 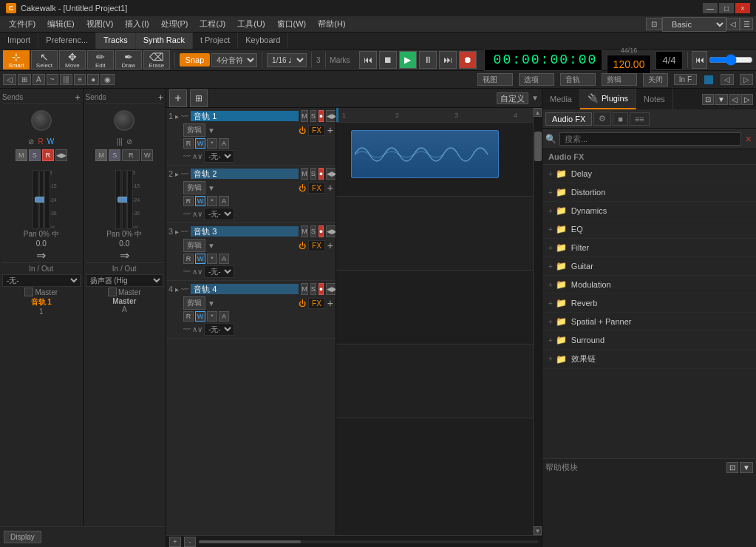 I want to click on help-menu-btn: ▼, so click(x=746, y=467).